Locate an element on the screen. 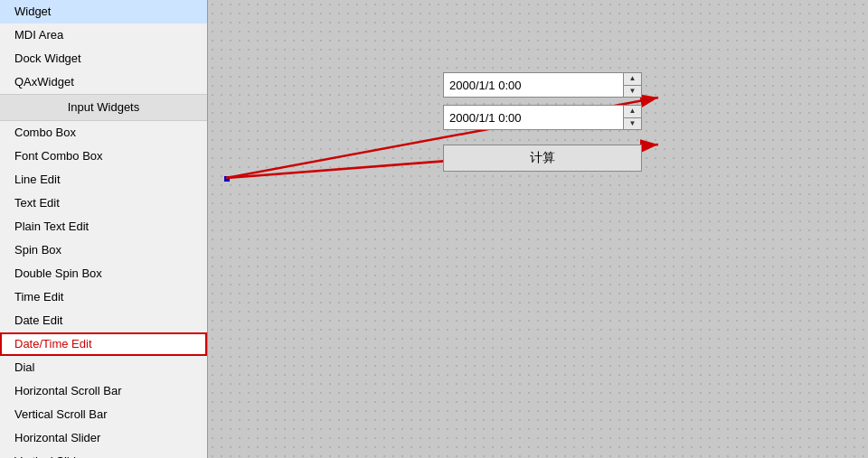  sidebar-item-vertical-scroll-bar: Vertical Scroll Bar is located at coordinates (103, 415).